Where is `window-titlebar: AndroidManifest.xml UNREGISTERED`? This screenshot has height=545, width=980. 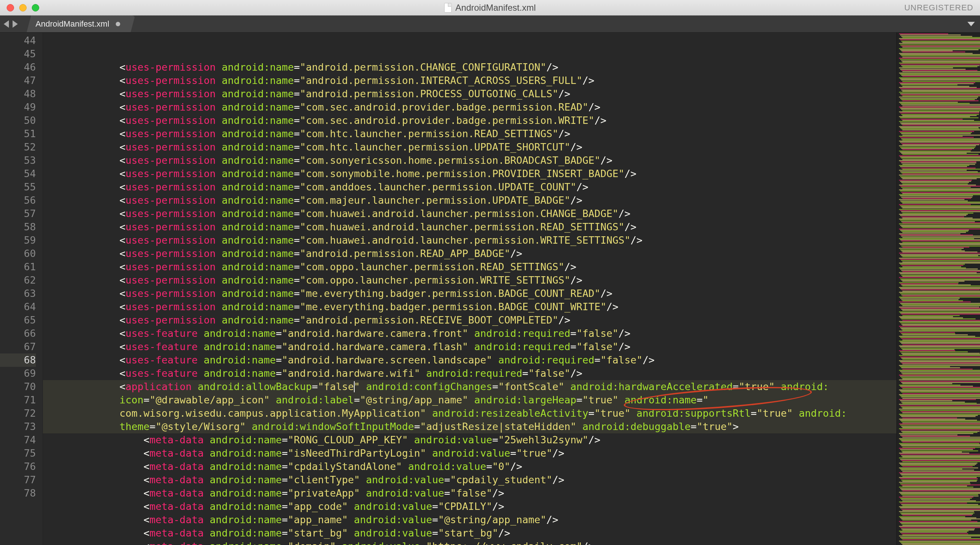 window-titlebar: AndroidManifest.xml UNREGISTERED is located at coordinates (490, 8).